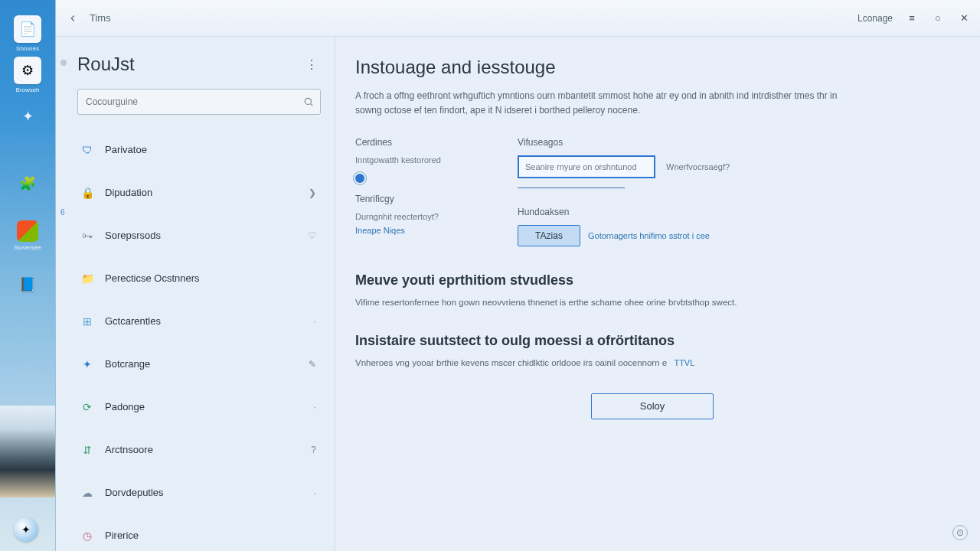  Describe the element at coordinates (312, 64) in the screenshot. I see `more-vertical-icon: ⋮` at that location.